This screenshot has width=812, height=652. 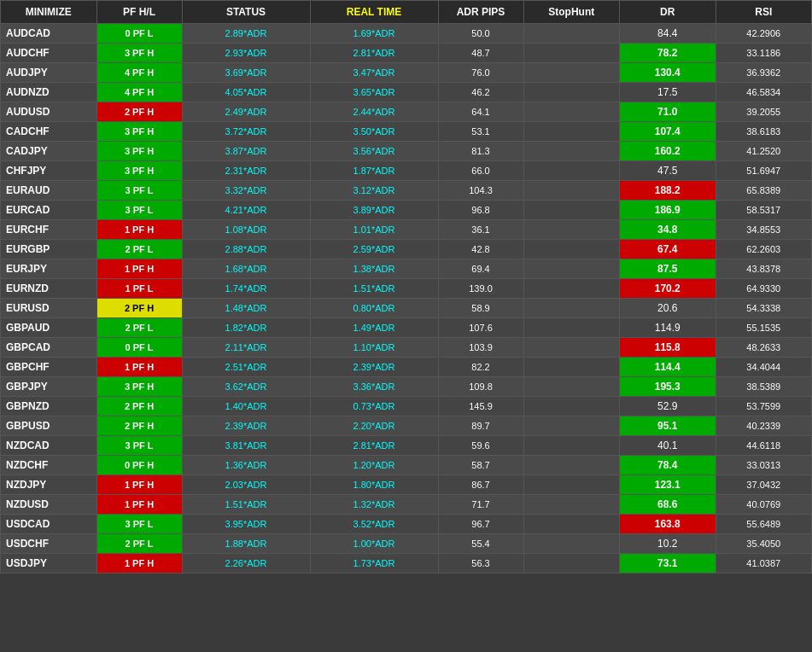 What do you see at coordinates (50, 387) in the screenshot?
I see `pair-cell: GBPJPY` at bounding box center [50, 387].